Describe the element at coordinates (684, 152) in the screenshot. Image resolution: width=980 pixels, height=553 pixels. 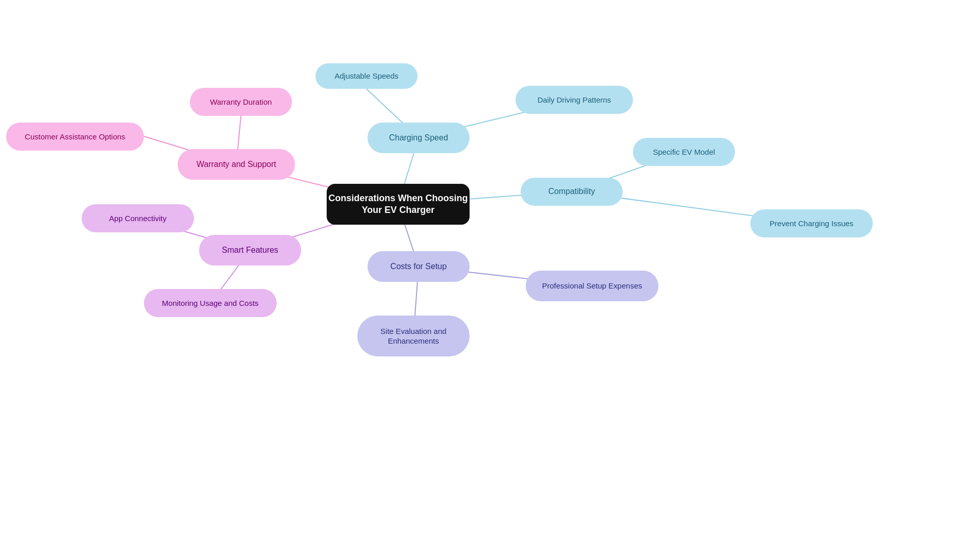
I see `specific-ev-node: Specific EV Model` at that location.